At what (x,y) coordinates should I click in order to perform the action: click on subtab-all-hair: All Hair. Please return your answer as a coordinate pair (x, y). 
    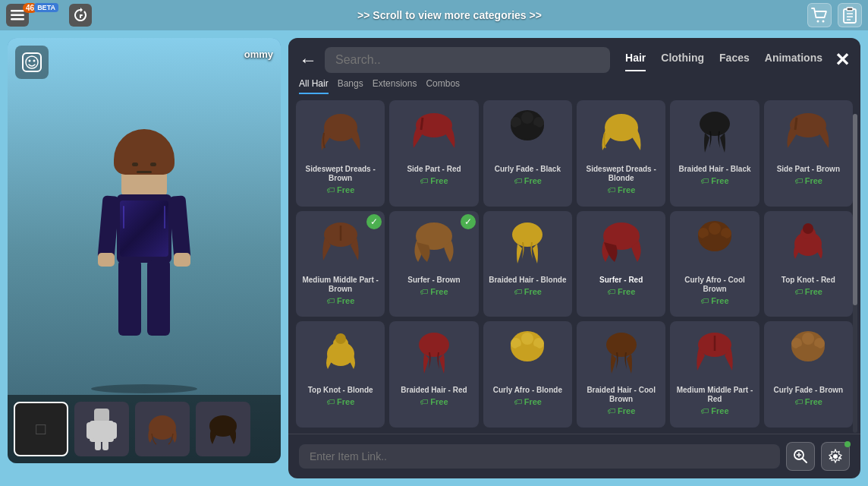
    Looking at the image, I should click on (314, 85).